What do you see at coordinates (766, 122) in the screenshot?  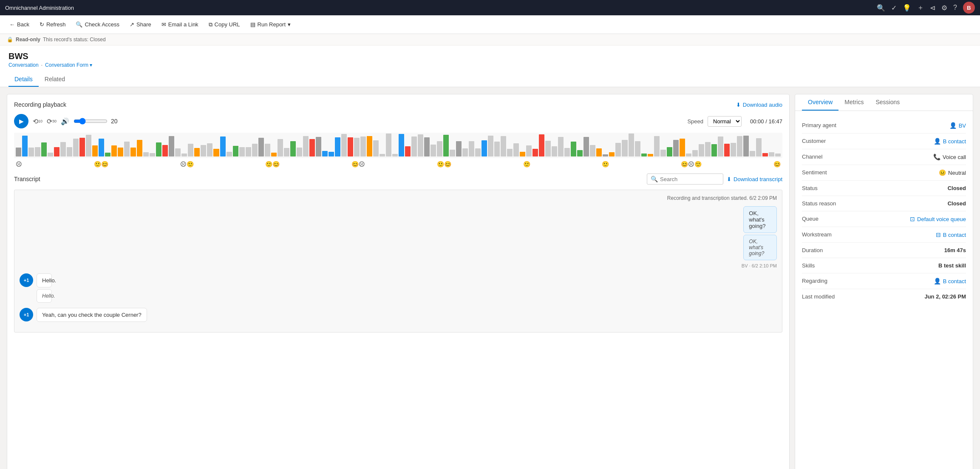 I see `time-display: 00:00 / 16:47` at bounding box center [766, 122].